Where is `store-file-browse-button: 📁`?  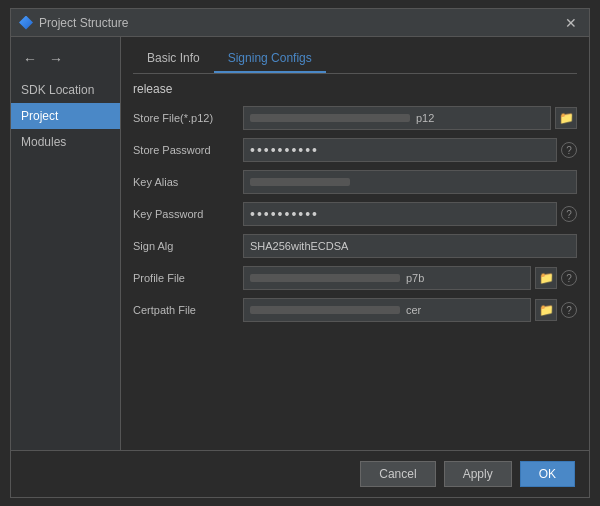
store-file-browse-button: 📁 is located at coordinates (566, 118).